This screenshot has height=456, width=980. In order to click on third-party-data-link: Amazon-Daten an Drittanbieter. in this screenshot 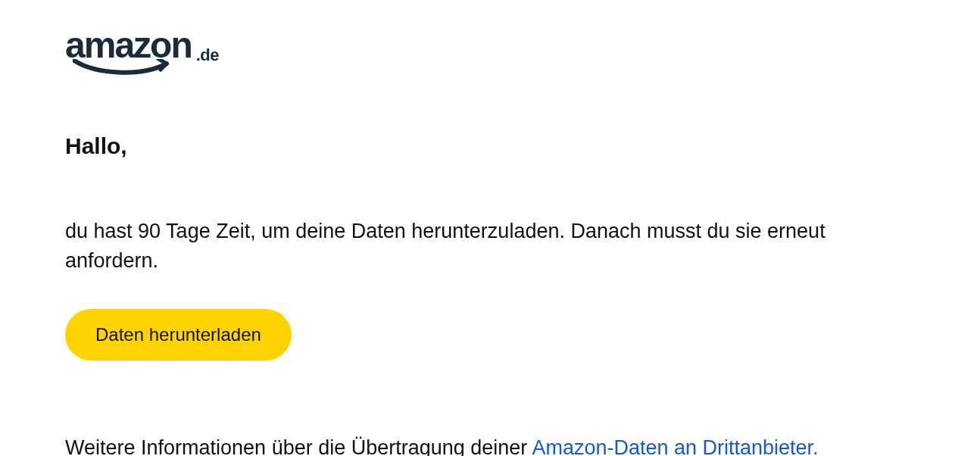, I will do `click(675, 446)`.